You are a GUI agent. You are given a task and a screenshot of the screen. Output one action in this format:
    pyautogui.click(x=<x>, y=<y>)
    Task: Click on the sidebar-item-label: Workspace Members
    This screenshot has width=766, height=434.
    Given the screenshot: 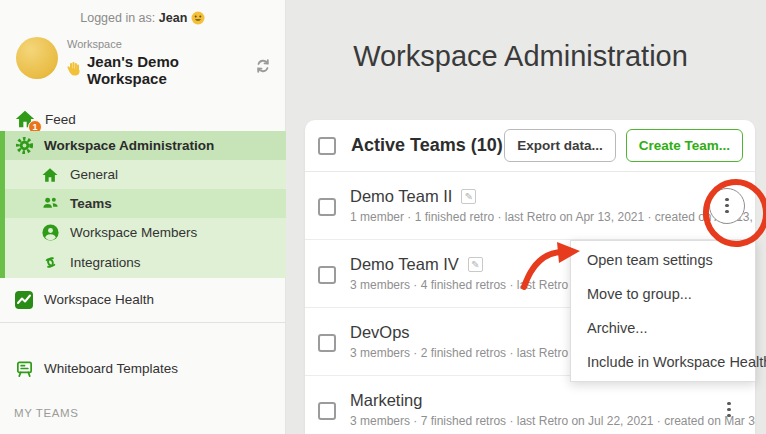 What is the action you would take?
    pyautogui.click(x=134, y=232)
    